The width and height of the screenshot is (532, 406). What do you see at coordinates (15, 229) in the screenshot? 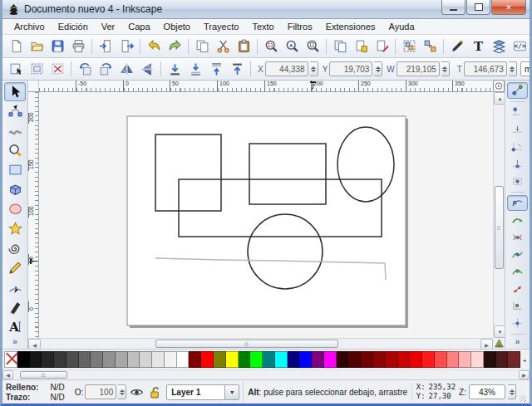
I see `tool-star-button` at bounding box center [15, 229].